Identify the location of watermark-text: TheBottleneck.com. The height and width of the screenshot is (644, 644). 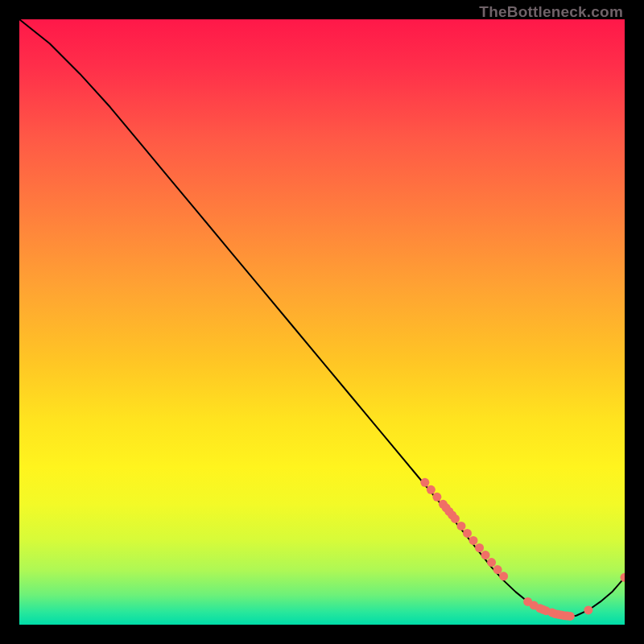
(551, 12).